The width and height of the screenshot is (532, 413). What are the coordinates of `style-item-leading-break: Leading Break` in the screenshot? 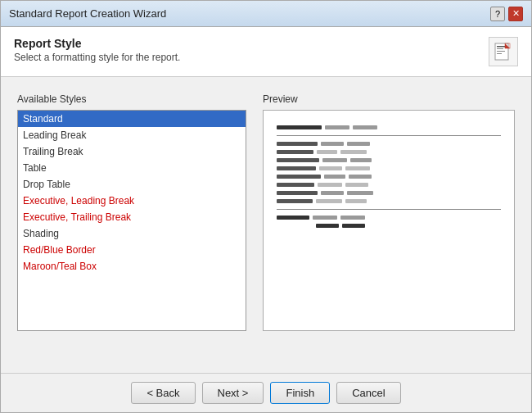 It's located at (132, 135).